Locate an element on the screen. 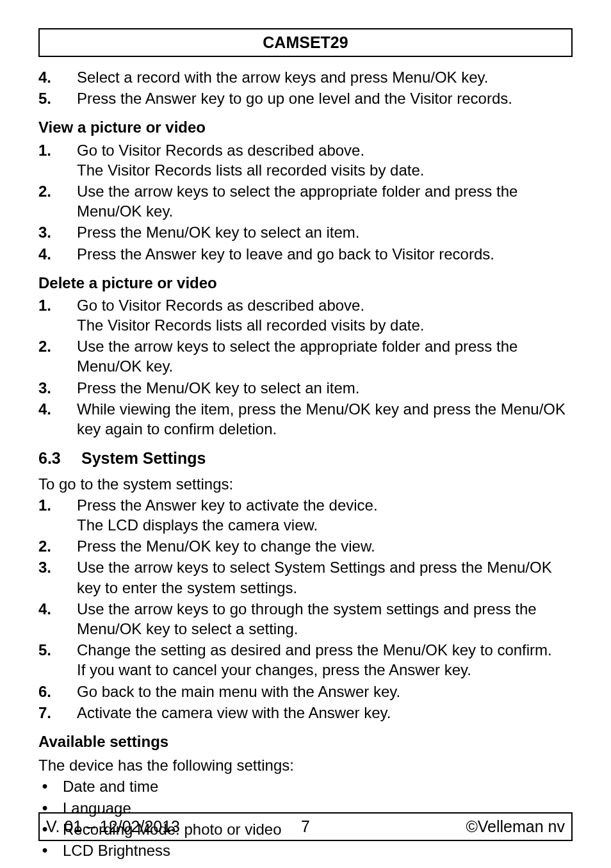 The image size is (611, 868). item-text: Select a record with the arrow keys and … is located at coordinates (325, 77).